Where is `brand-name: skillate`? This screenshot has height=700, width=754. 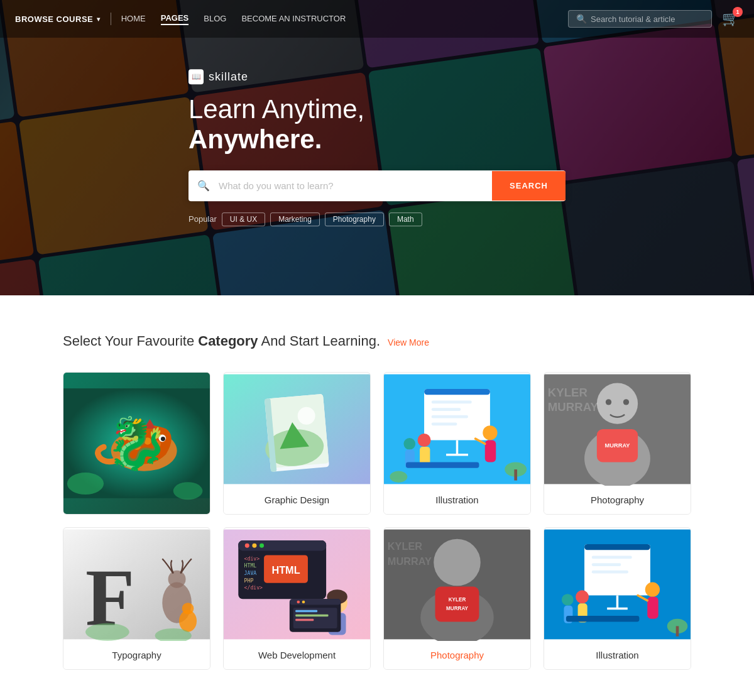
brand-name: skillate is located at coordinates (229, 77).